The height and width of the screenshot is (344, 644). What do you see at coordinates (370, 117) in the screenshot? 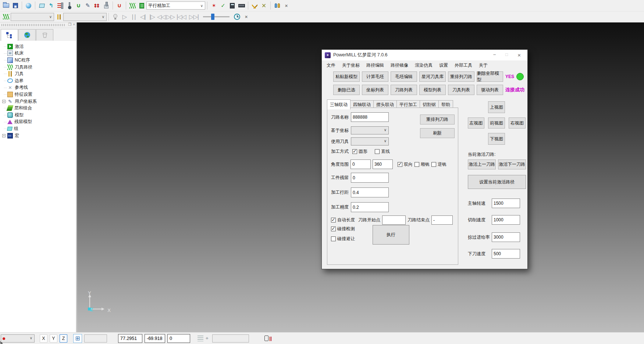
I see `toolpath-name-input` at bounding box center [370, 117].